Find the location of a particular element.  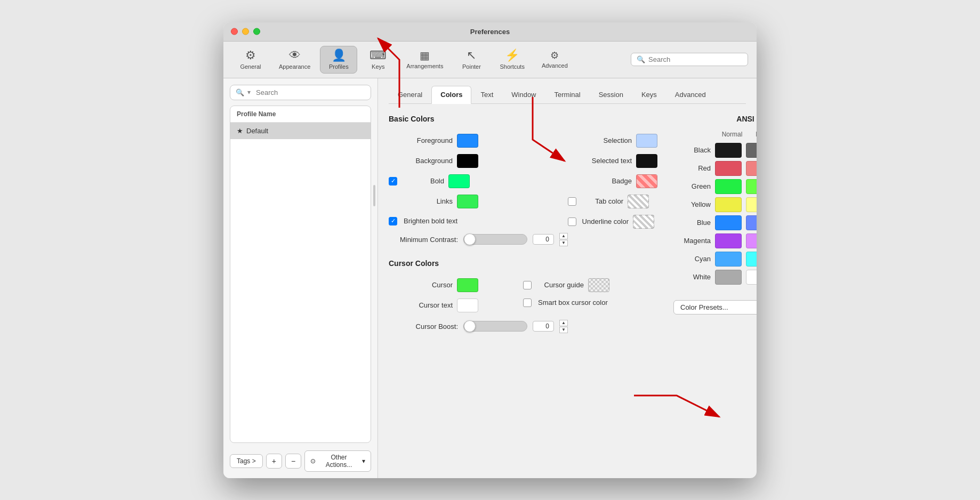

toolbar-item-pointer: ↖ Pointer is located at coordinates (471, 60).